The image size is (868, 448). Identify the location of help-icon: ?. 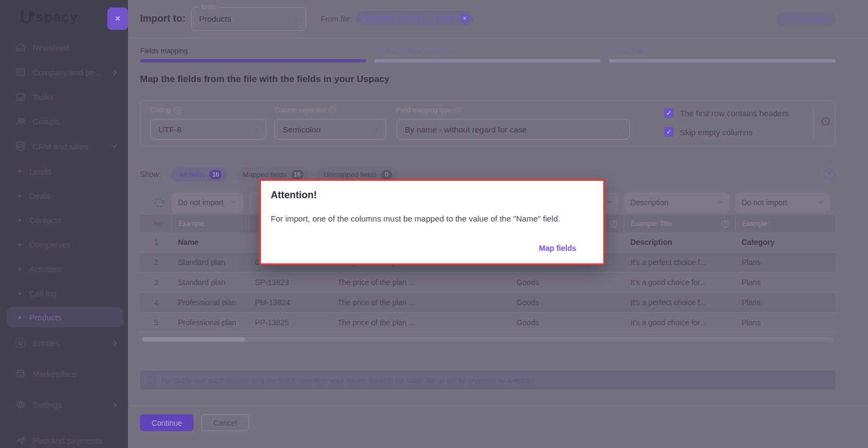
(829, 174).